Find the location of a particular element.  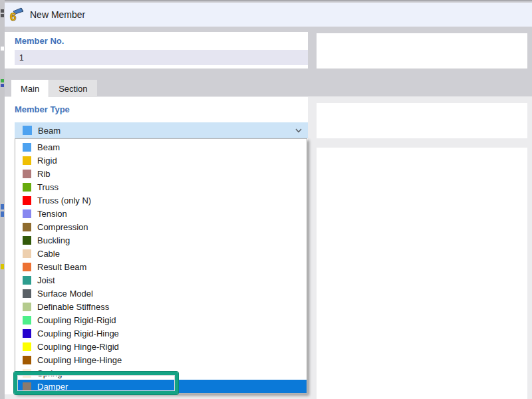

type-option-label: Compression is located at coordinates (63, 227).